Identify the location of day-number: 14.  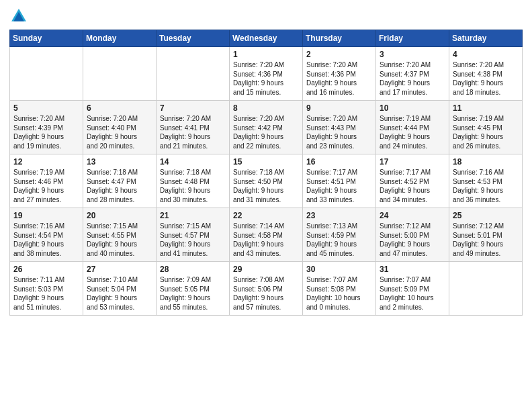
(193, 162).